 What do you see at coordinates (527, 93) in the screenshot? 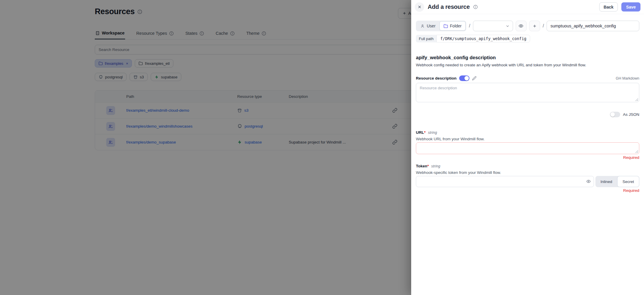
I see `resource-description-textarea` at bounding box center [527, 93].